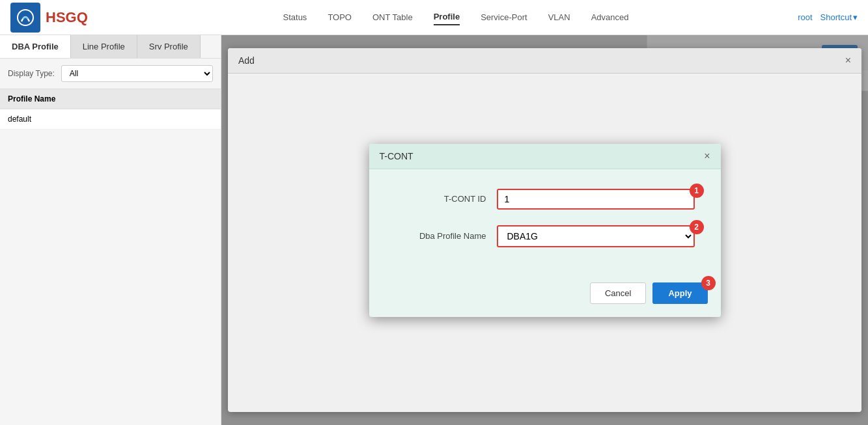 This screenshot has height=425, width=868. What do you see at coordinates (708, 283) in the screenshot?
I see `step-3-circle: 3` at bounding box center [708, 283].